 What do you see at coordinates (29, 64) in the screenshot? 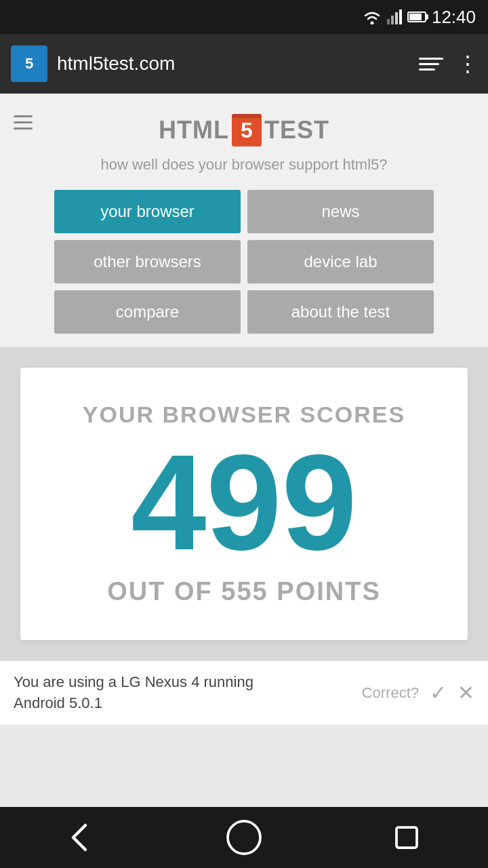
I see `browser-app-icon: 5` at bounding box center [29, 64].